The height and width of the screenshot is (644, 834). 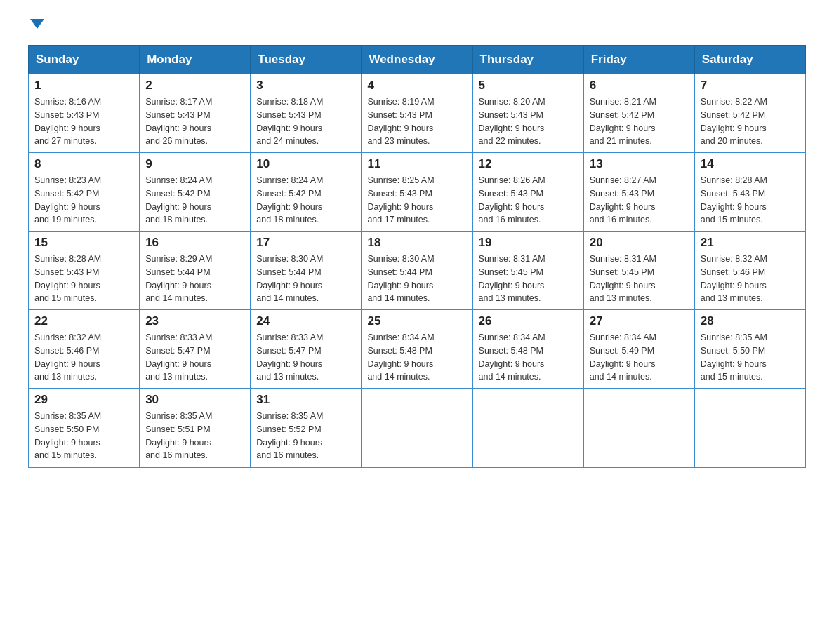 I want to click on day-info: Sunrise: 8:21 AM Sunset: 5:42 PM Dayligh…, so click(x=639, y=122).